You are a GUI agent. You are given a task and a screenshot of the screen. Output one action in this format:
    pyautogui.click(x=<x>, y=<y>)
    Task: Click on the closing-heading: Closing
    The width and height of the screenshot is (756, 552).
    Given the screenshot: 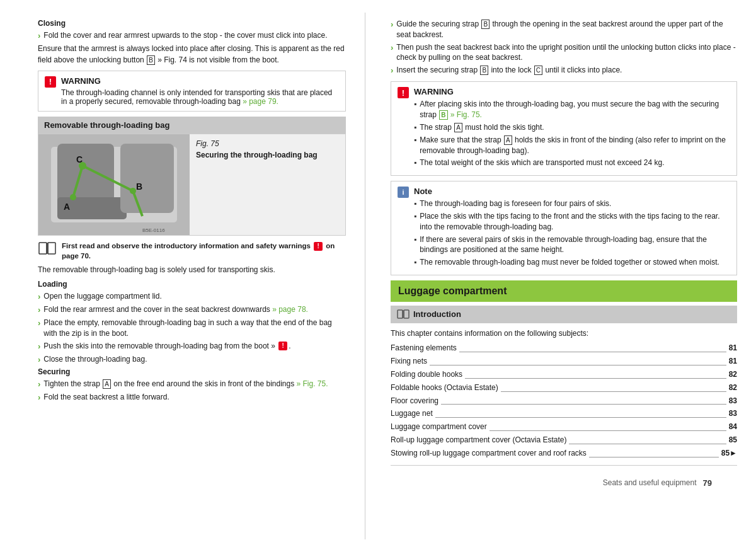 What is the action you would take?
    pyautogui.click(x=192, y=23)
    